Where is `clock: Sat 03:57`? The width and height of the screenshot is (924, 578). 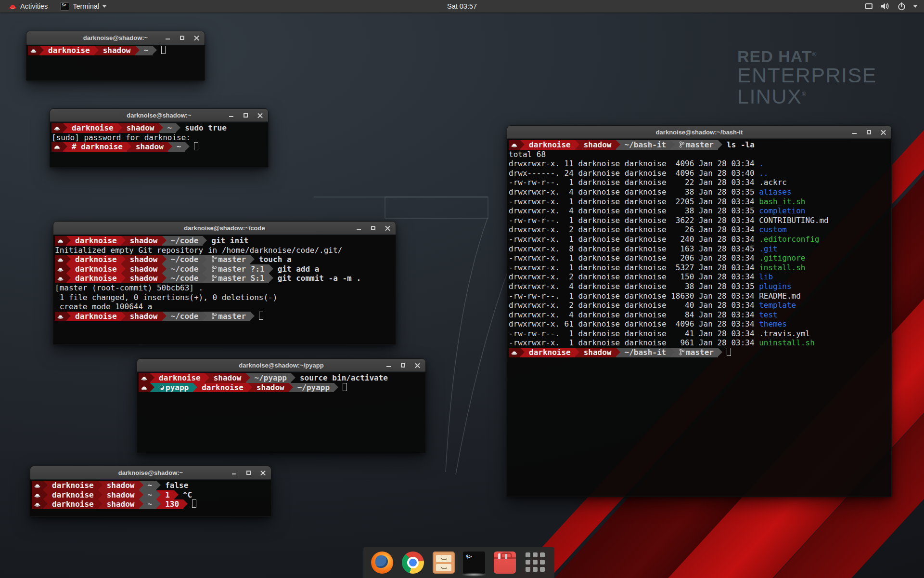 clock: Sat 03:57 is located at coordinates (462, 6).